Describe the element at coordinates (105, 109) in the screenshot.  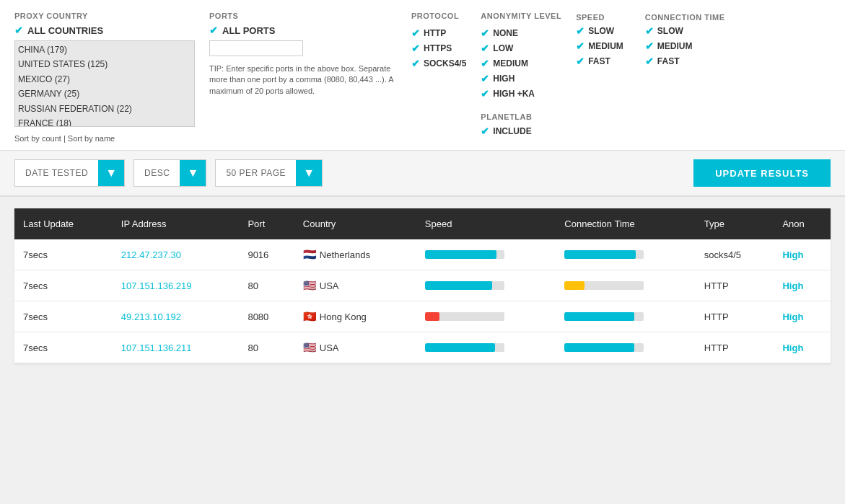
I see `country-list-item: RUSSIAN FEDERATION (22)` at that location.